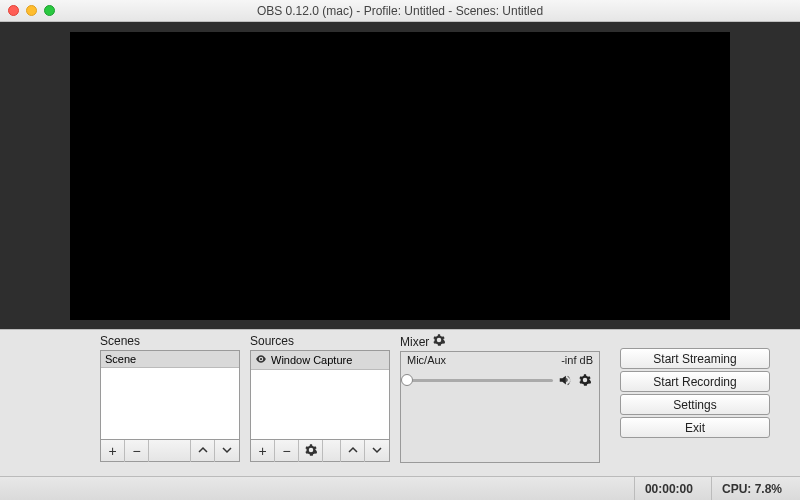 This screenshot has width=800, height=500. Describe the element at coordinates (500, 407) in the screenshot. I see `mixer-box: Mic/Aux -inf dB` at that location.